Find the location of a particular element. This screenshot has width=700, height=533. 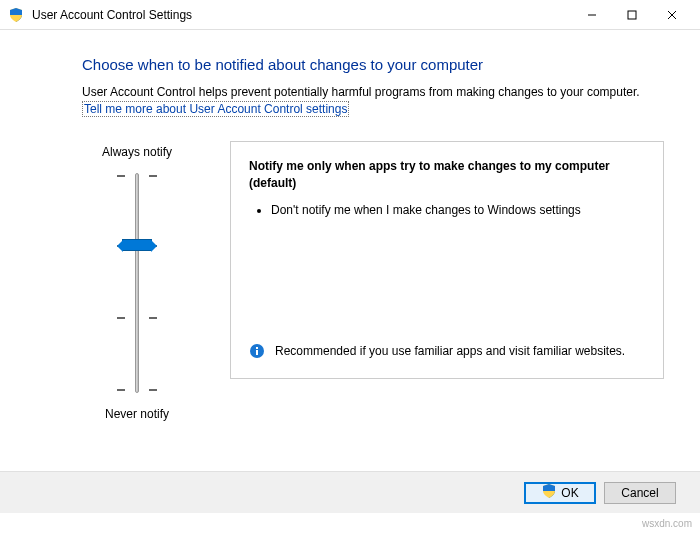

recommendation-text: Recommended if you use familiar apps and… is located at coordinates (450, 354).